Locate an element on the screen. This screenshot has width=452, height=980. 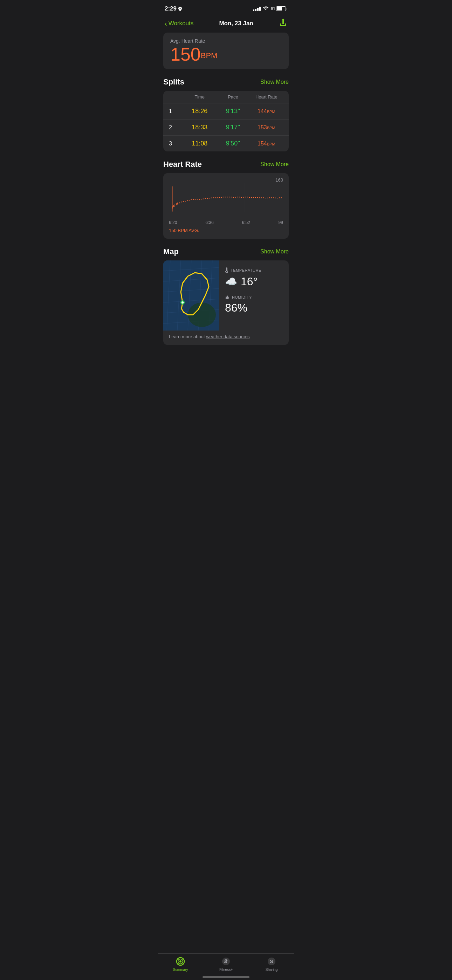
status-time: 2:29 is located at coordinates (173, 9).